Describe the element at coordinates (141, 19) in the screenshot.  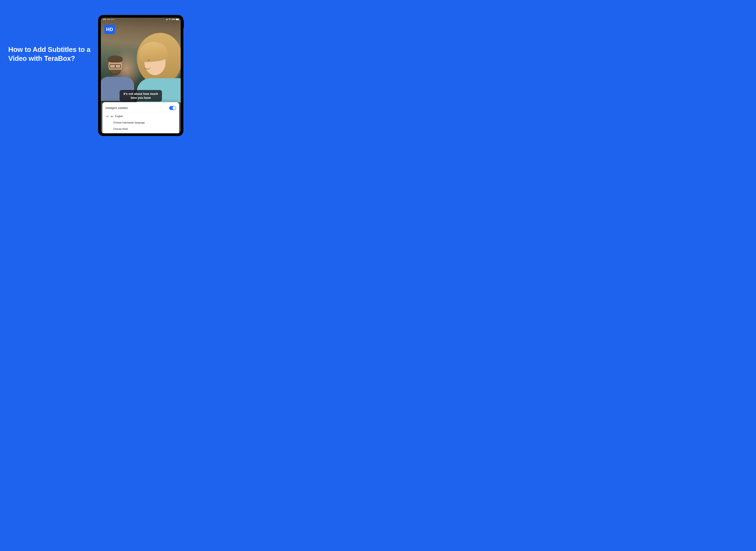
I see `status-bar: 9:41 Mon Jun 6 100%` at that location.